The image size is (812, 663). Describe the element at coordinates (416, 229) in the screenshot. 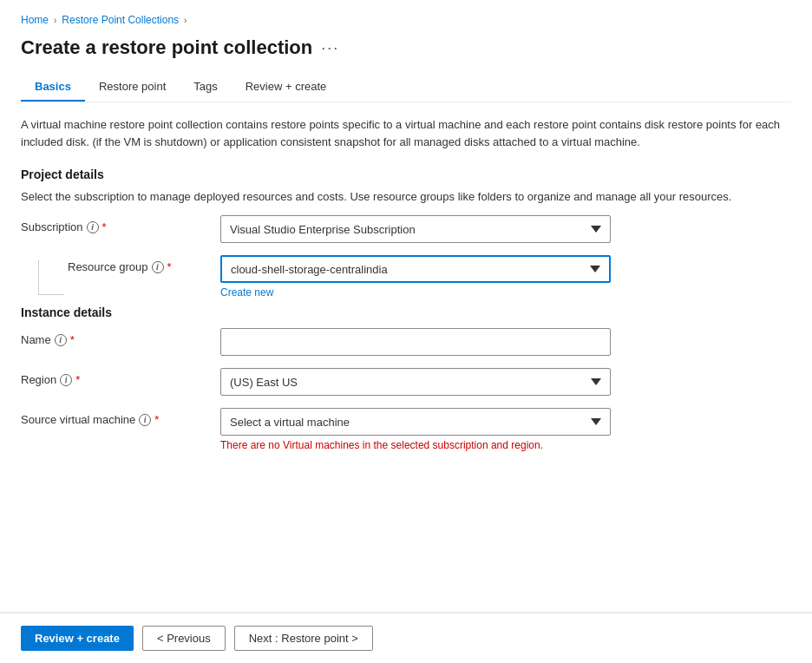

I see `subscription-select: Visual Studio Enterprise Subscription` at that location.